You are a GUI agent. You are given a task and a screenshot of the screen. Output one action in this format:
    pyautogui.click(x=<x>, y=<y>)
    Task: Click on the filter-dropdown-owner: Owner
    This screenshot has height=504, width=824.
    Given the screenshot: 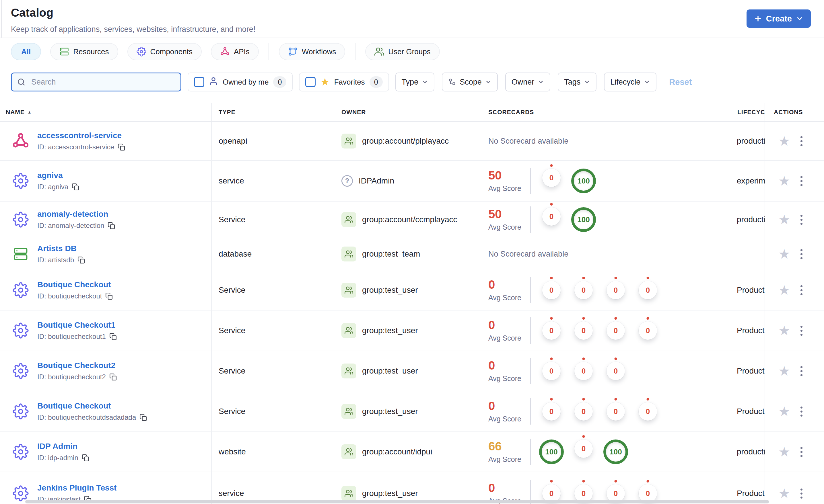 What is the action you would take?
    pyautogui.click(x=528, y=82)
    